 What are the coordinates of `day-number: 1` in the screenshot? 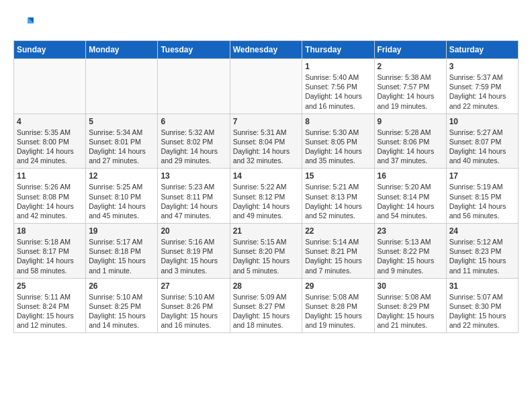 It's located at (338, 66).